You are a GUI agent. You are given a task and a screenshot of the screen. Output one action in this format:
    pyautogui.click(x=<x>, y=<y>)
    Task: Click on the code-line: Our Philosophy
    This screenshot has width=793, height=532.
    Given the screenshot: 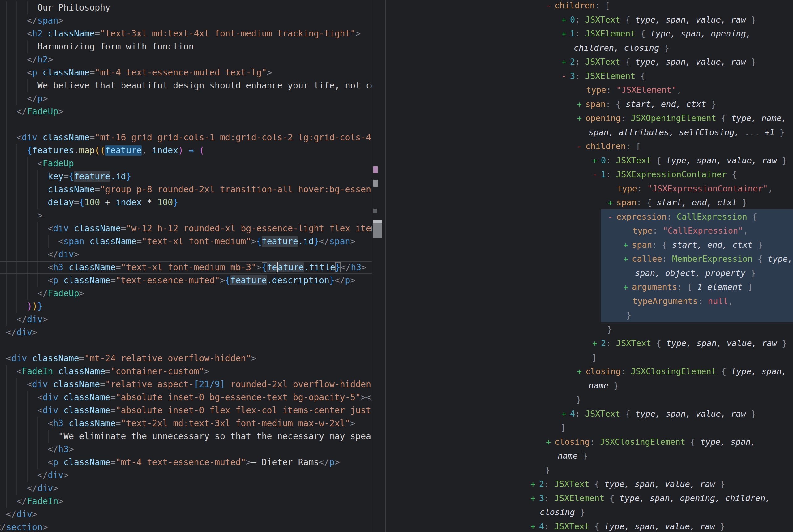 What is the action you would take?
    pyautogui.click(x=186, y=8)
    